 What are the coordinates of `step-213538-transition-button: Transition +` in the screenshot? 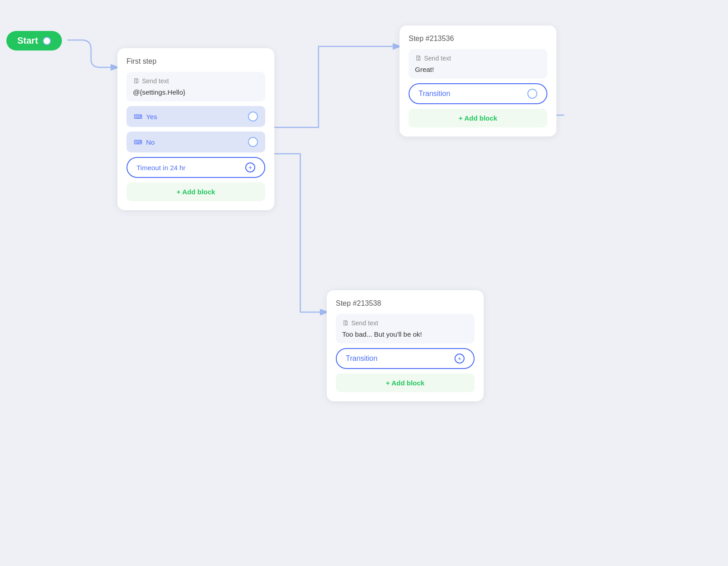 It's located at (405, 359).